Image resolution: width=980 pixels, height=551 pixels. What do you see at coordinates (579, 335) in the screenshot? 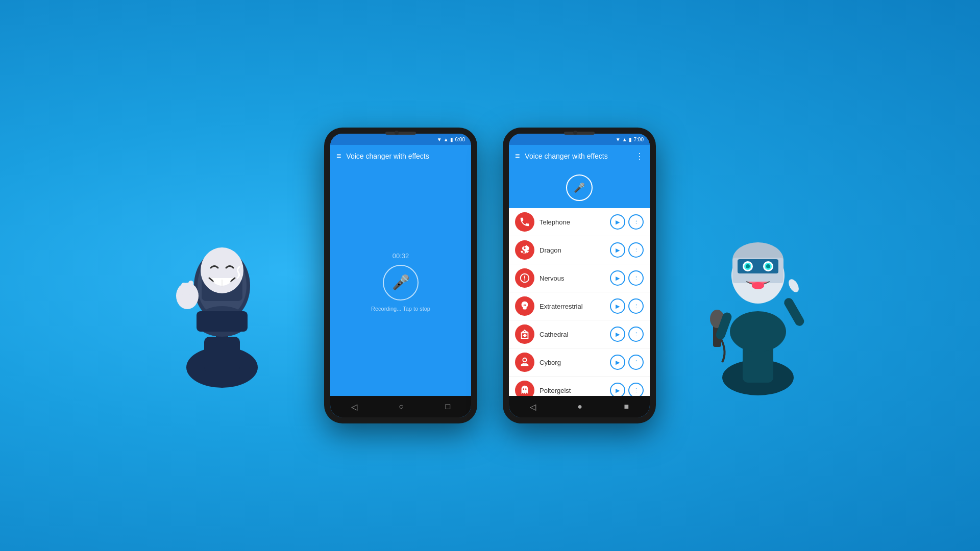
I see `list-item: Cathedral ▶ ⋮` at bounding box center [579, 335].